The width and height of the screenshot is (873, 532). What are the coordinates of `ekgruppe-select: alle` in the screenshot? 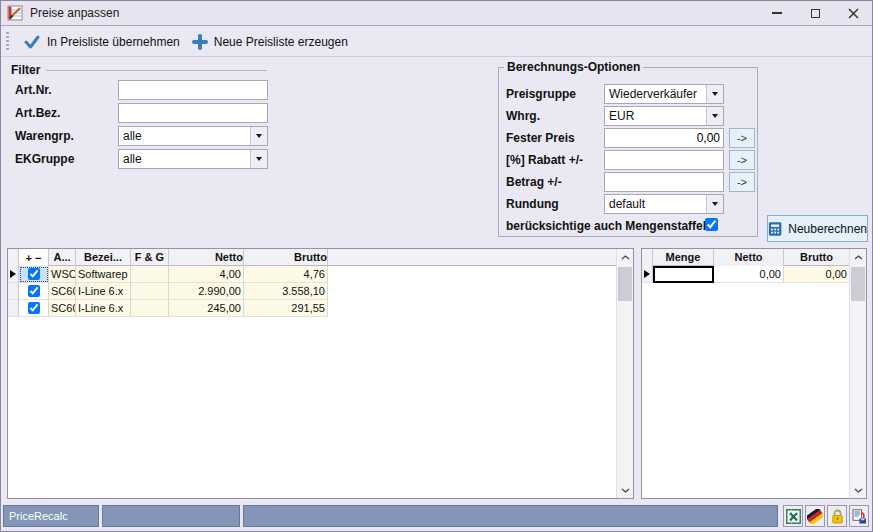 It's located at (193, 159).